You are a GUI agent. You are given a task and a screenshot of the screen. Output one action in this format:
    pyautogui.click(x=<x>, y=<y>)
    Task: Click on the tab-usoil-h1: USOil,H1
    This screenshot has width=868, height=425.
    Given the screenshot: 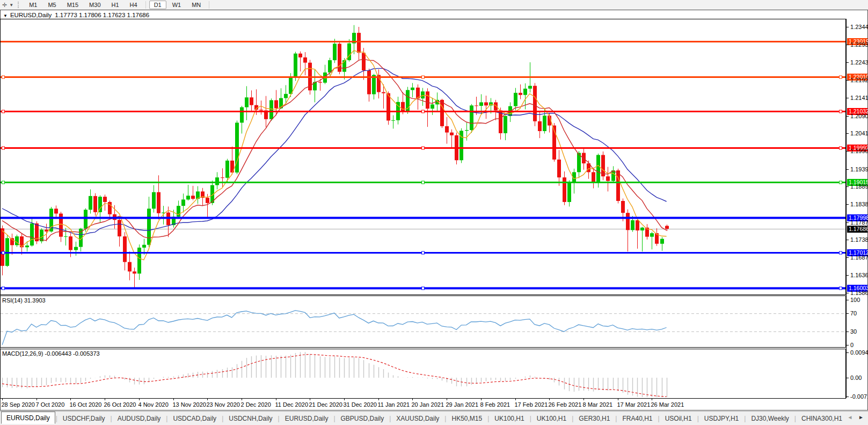 What is the action you would take?
    pyautogui.click(x=679, y=419)
    